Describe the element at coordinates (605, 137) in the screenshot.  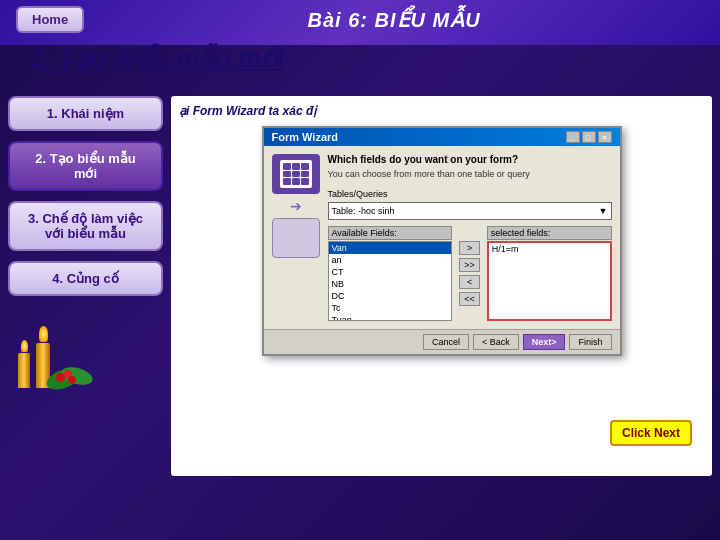
I see `wizard-close-btn: ×` at that location.